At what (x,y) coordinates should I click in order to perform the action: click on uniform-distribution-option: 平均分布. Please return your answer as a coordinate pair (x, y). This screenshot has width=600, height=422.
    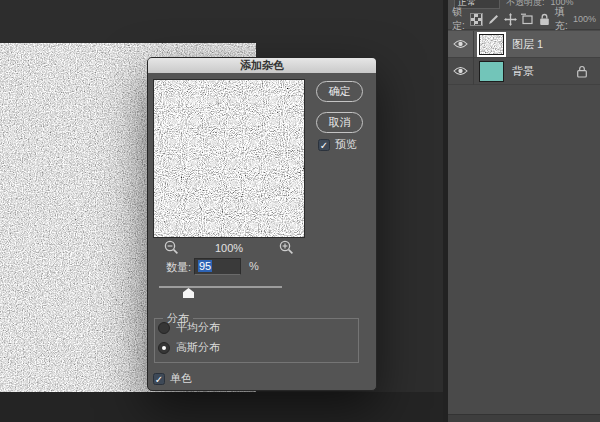
    Looking at the image, I should click on (189, 328).